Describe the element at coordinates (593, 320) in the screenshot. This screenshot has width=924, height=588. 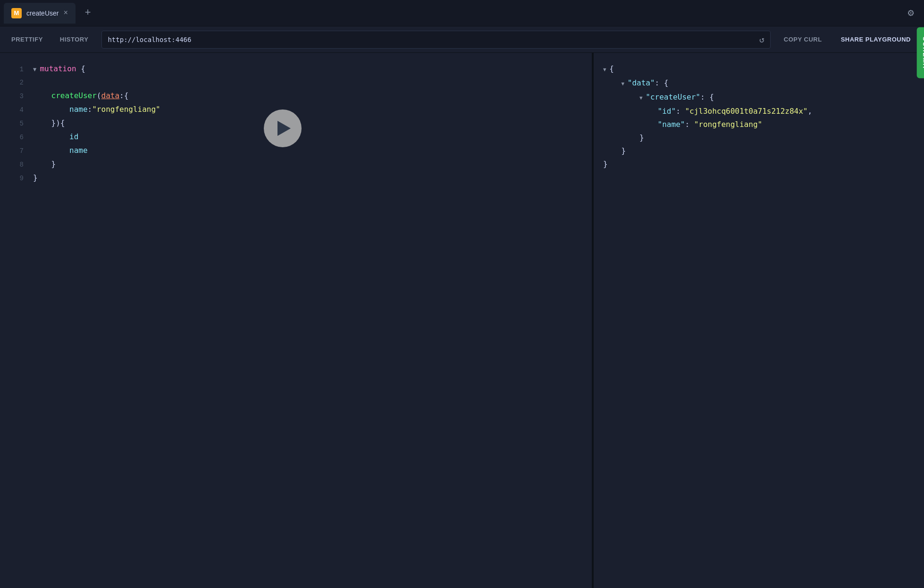
I see `panel-divider` at that location.